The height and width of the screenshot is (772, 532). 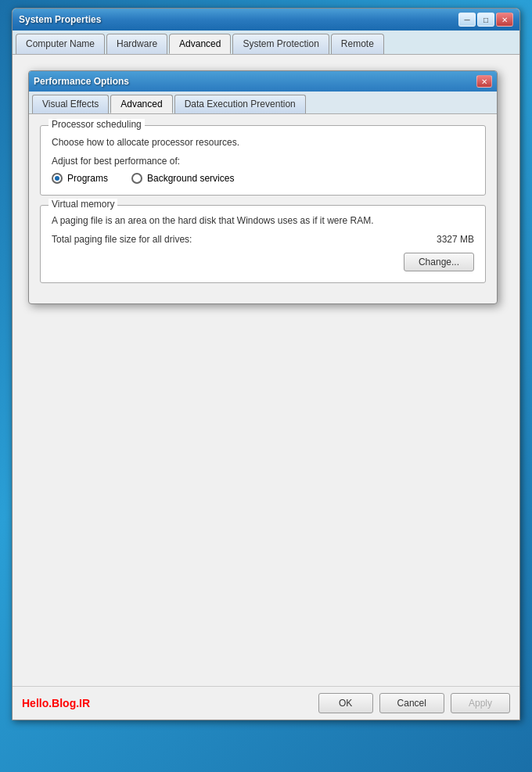 What do you see at coordinates (263, 244) in the screenshot?
I see `virtual-memory-group: Virtual memory A paging file is an area …` at bounding box center [263, 244].